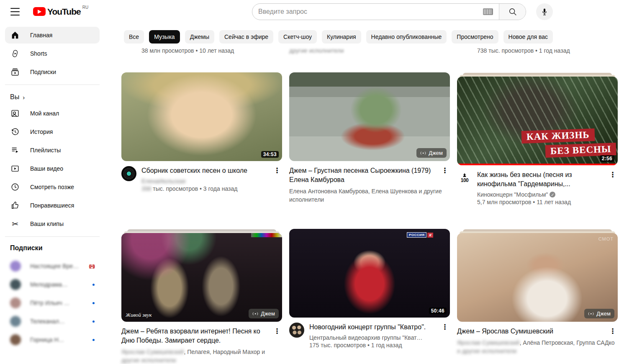  What do you see at coordinates (92, 266) in the screenshot?
I see `live-badge-icon: ((•))` at bounding box center [92, 266].